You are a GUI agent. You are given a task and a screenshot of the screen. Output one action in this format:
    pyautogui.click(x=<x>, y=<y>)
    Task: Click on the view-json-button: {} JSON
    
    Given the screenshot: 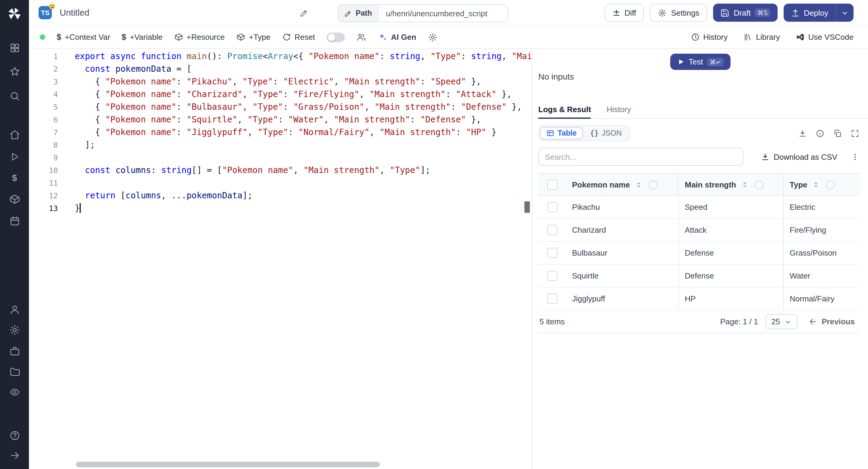 What is the action you would take?
    pyautogui.click(x=606, y=133)
    